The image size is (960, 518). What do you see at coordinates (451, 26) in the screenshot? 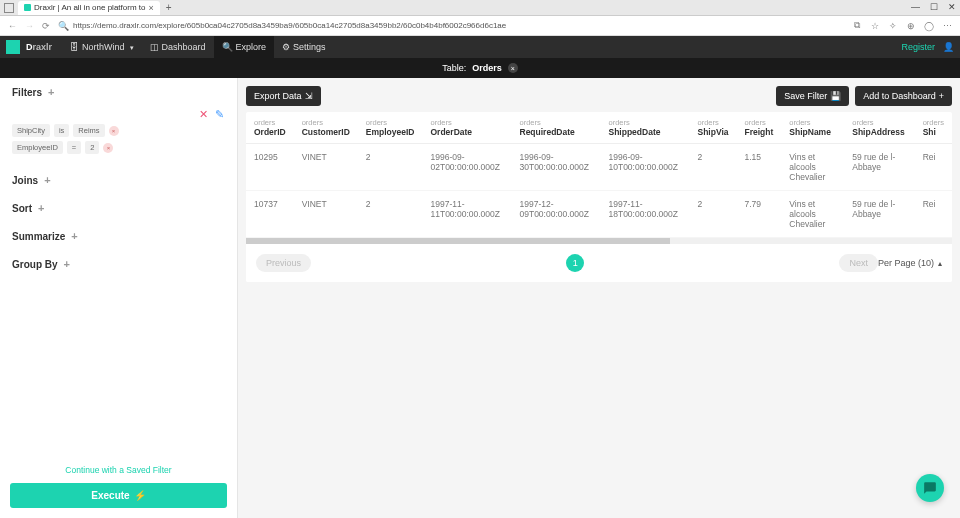
I see `address-bar: 🔍 https://demo.draxlr.com/explore/605b0c…` at bounding box center [451, 26].